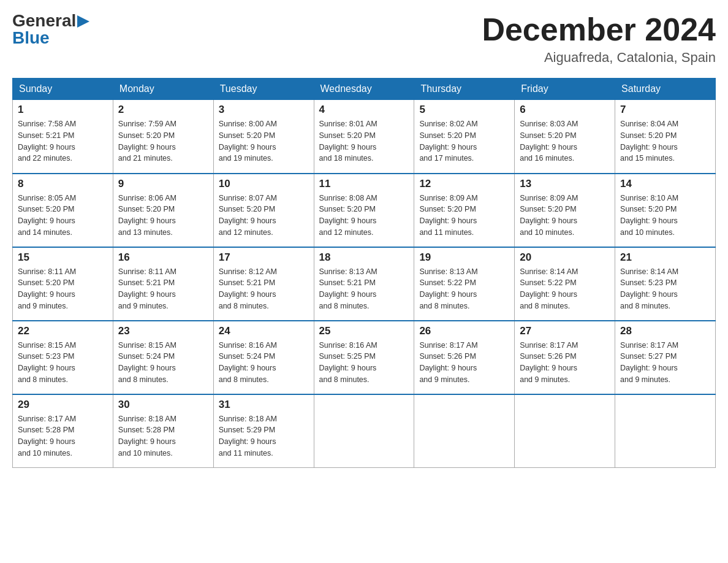 The width and height of the screenshot is (728, 563). I want to click on page-header: General Blue December 2024 Aiguafreda, C…, so click(364, 39).